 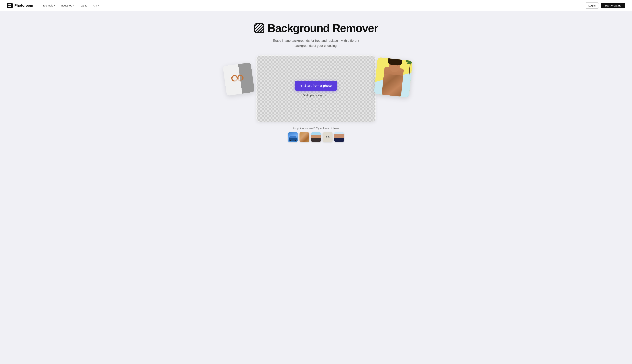 I want to click on plus-icon: +, so click(x=301, y=86).